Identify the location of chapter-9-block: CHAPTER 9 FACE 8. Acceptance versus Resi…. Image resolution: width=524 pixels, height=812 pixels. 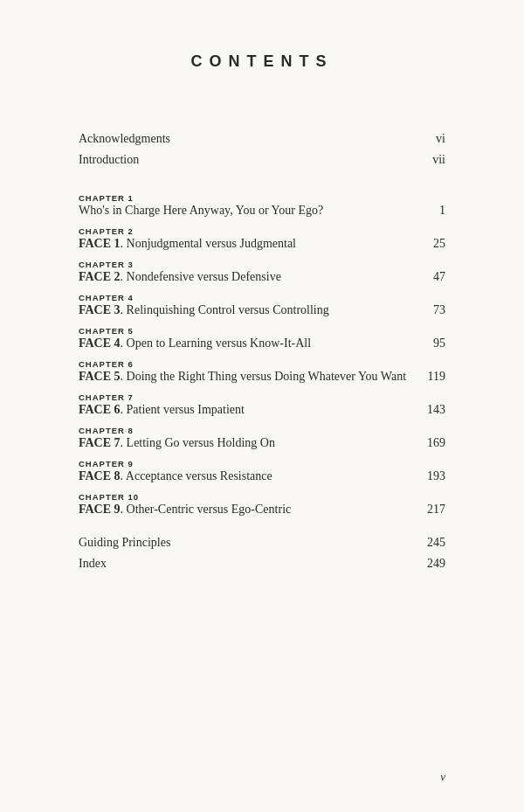
(262, 471).